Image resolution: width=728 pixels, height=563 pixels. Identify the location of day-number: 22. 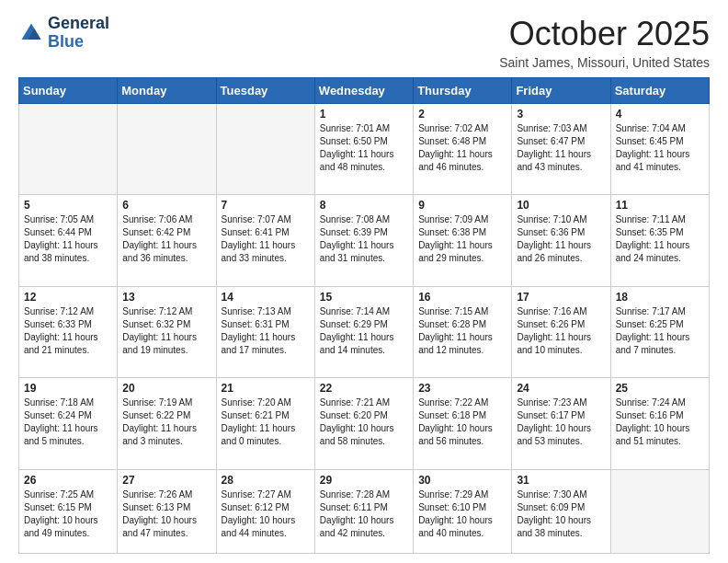
(364, 388).